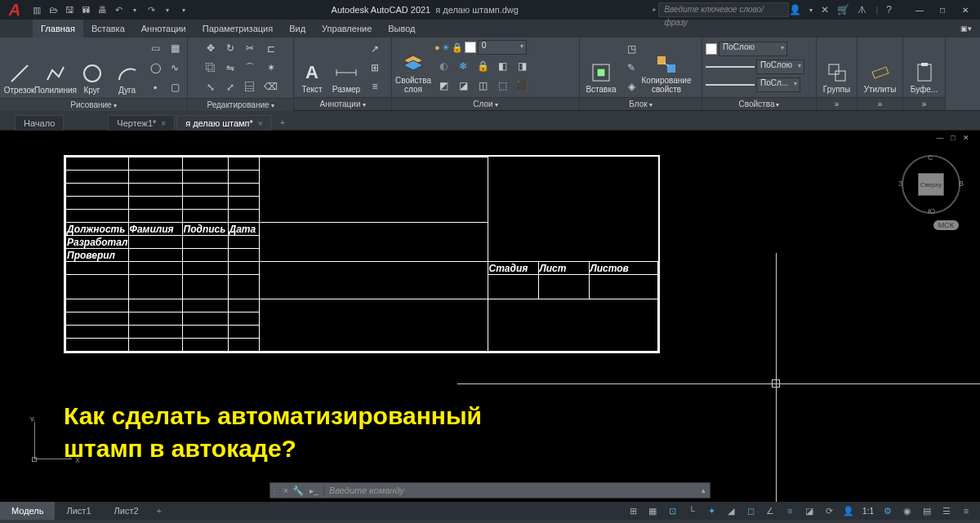  Describe the element at coordinates (724, 10) in the screenshot. I see `help-search-input: Введите ключевое слово/фразу` at that location.